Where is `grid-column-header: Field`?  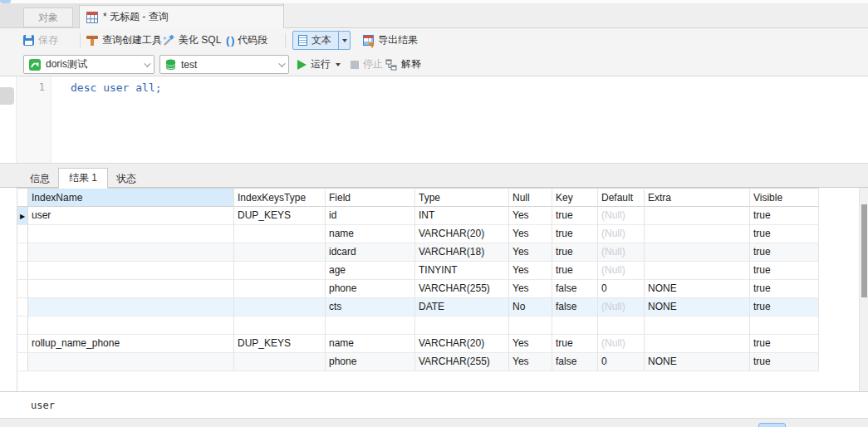 grid-column-header: Field is located at coordinates (370, 198).